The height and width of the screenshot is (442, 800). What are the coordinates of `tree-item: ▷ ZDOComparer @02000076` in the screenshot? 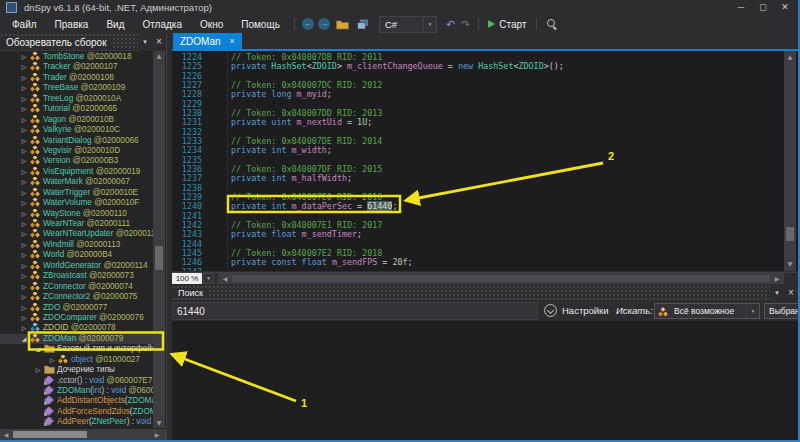 It's located at (76, 318).